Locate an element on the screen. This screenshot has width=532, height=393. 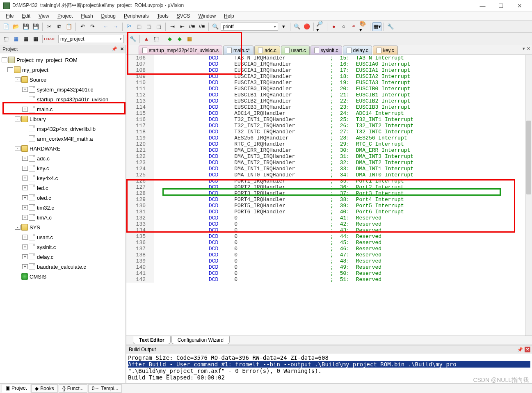
code-line: 116 DCD T32_INT1_IRQHandler ; 25: T32_IN… is located at coordinates (329, 120).